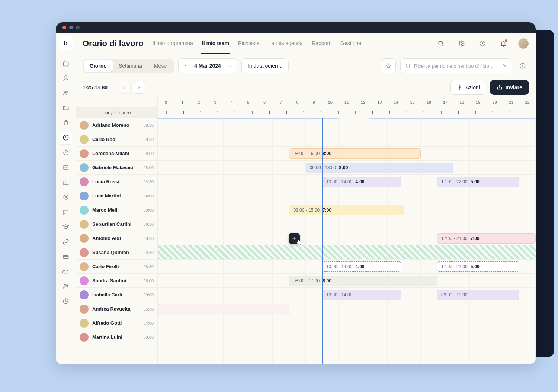  What do you see at coordinates (66, 199) in the screenshot?
I see `left-nav-rail: b` at bounding box center [66, 199].